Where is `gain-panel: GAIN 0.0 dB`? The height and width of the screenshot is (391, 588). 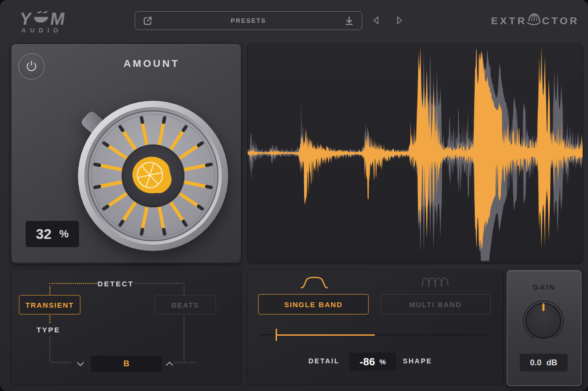
gain-panel: GAIN 0.0 dB is located at coordinates (544, 328).